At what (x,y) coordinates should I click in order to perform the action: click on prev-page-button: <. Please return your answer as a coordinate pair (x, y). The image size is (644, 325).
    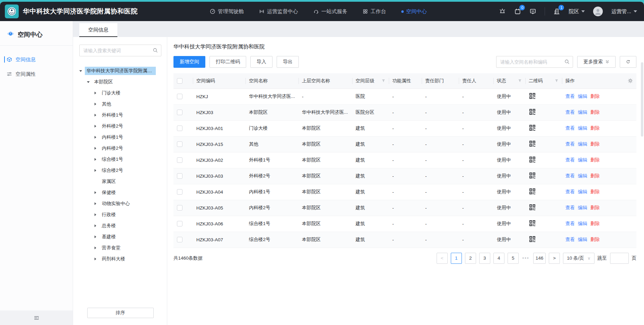
    Looking at the image, I should click on (442, 258).